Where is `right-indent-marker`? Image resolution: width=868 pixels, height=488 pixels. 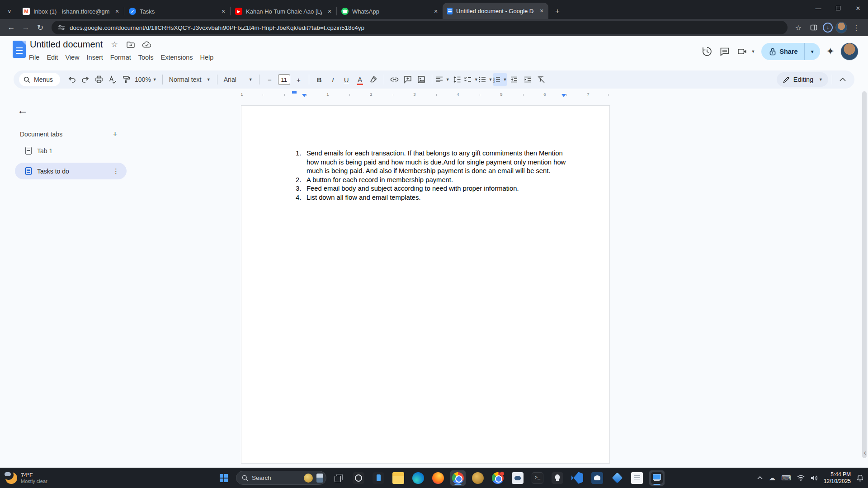
right-indent-marker is located at coordinates (564, 96).